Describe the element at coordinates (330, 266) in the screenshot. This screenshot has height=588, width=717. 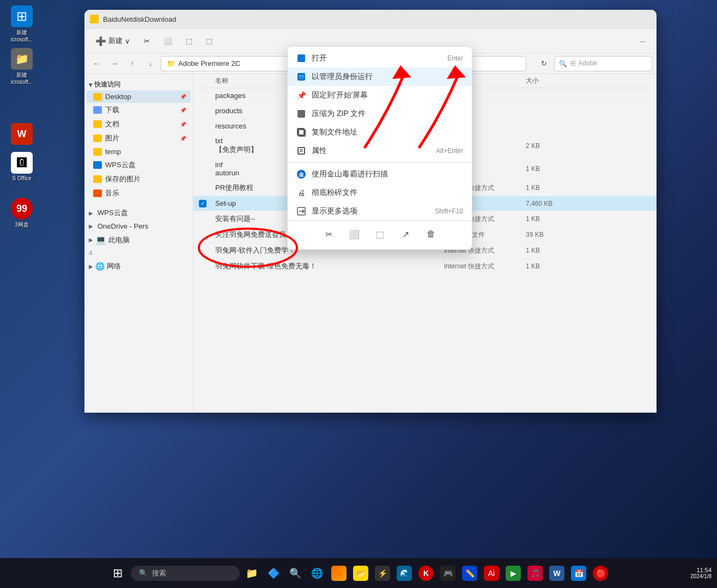
I see `file-name-download-free: 羽兔网软件下载-绿色免费无毒！` at that location.